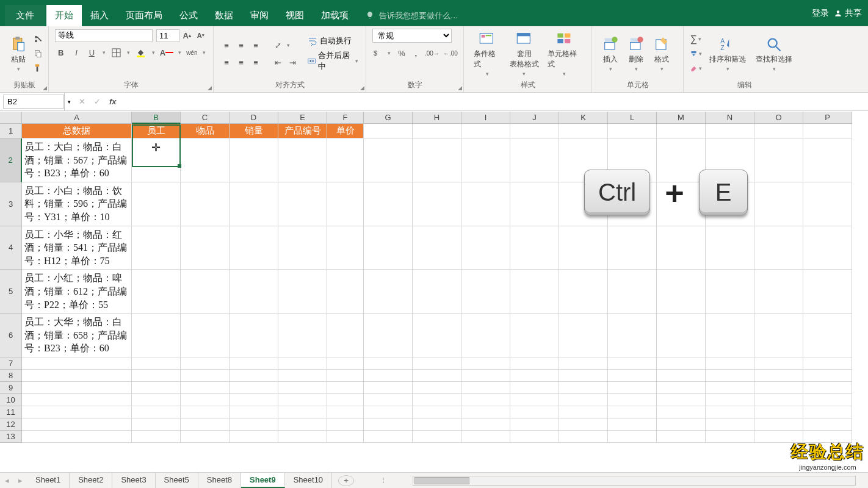  Describe the element at coordinates (11, 336) in the screenshot. I see `row-header: 6` at that location.